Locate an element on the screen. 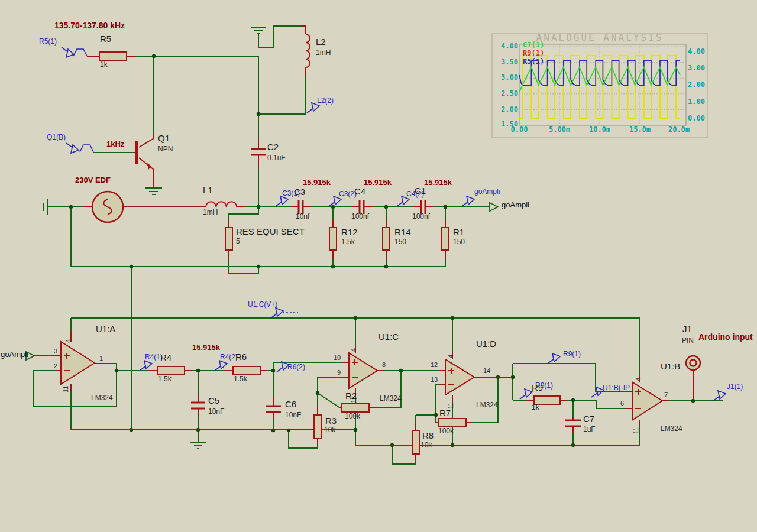  u1c-pin10: 10 is located at coordinates (337, 358).